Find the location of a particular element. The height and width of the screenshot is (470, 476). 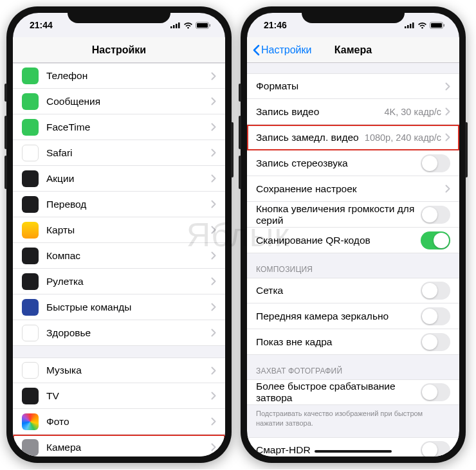

settings-row: TV is located at coordinates (119, 396).